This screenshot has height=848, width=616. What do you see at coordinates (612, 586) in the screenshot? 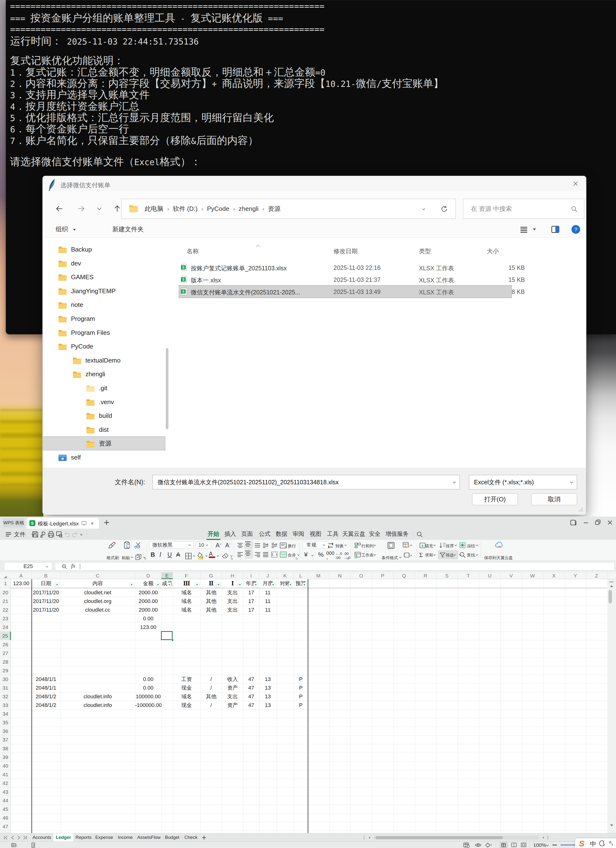
I see `scroll-up-icon` at bounding box center [612, 586].